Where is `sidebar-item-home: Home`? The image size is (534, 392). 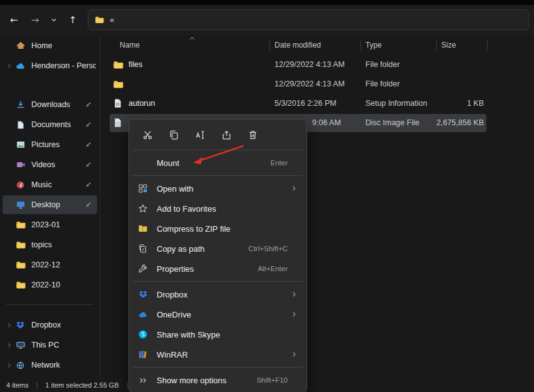
sidebar-item-home: Home is located at coordinates (50, 46).